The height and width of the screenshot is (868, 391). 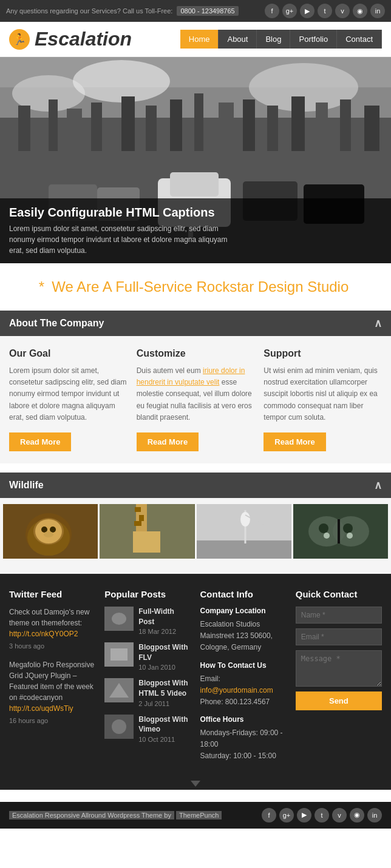 What do you see at coordinates (304, 815) in the screenshot?
I see `footer-social-youtube-icon: ▶` at bounding box center [304, 815].